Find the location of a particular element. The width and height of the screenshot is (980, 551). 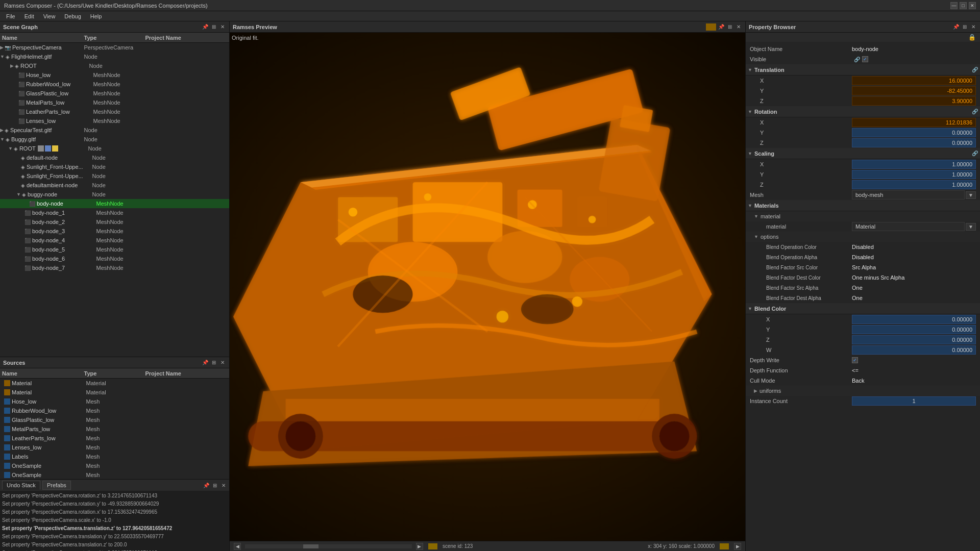

tree-node-perspectivecamera: ▶ 📷 PerspectiveCamera PerspectiveCamera is located at coordinates (114, 47).